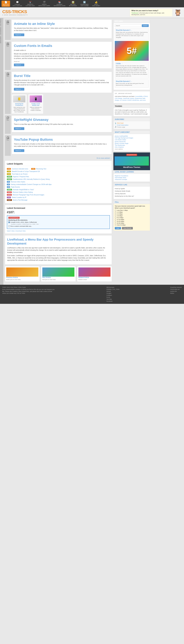 This screenshot has height=644, width=184. I want to click on search-button: Search, so click(145, 26).